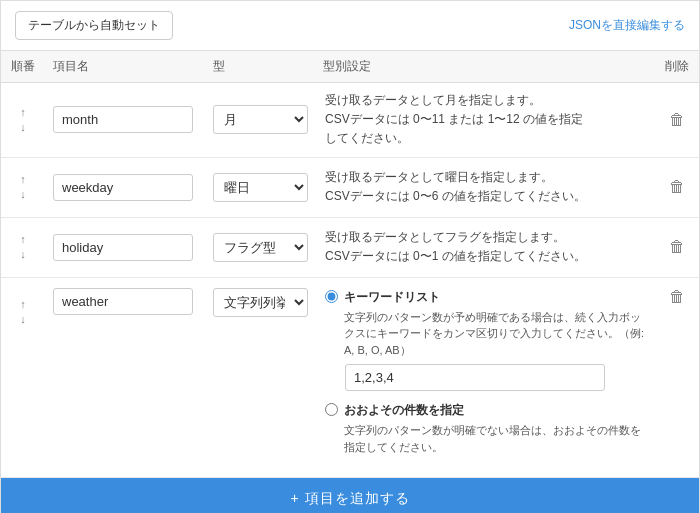  What do you see at coordinates (23, 254) in the screenshot?
I see `down-arrow-holiday: ↓` at bounding box center [23, 254].